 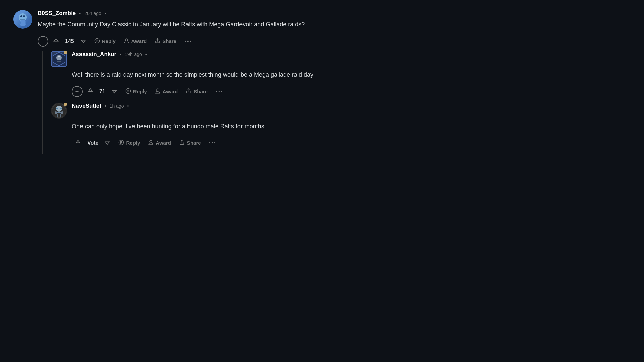 I want to click on vote-count: 71, so click(x=102, y=92).